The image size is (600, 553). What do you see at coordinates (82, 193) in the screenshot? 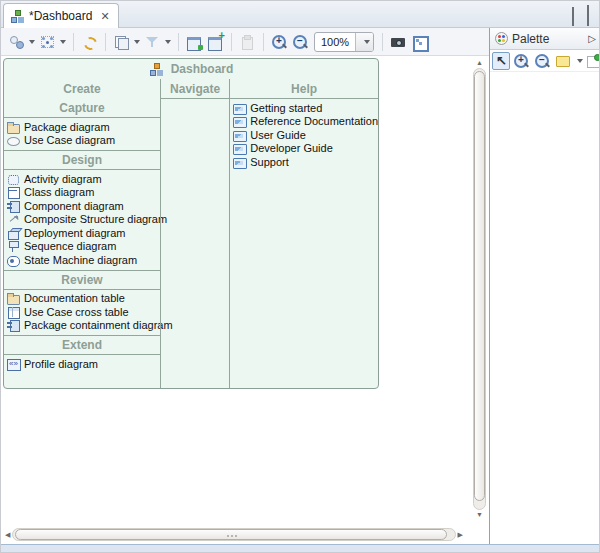
I see `dashboard-item: Class diagram` at bounding box center [82, 193].